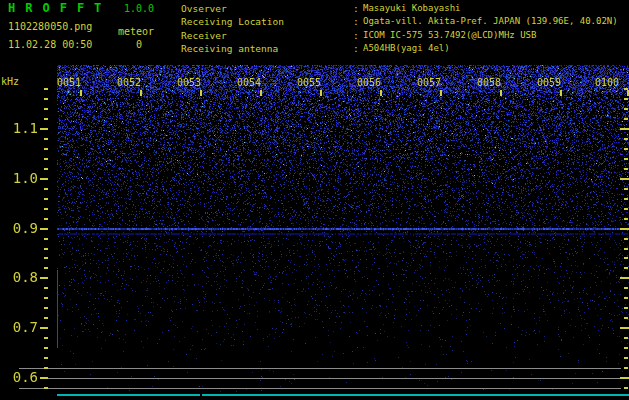  Describe the element at coordinates (405, 22) in the screenshot. I see `info-row: Receiving Location:Ogata-vill. Akita-Pre…` at that location.